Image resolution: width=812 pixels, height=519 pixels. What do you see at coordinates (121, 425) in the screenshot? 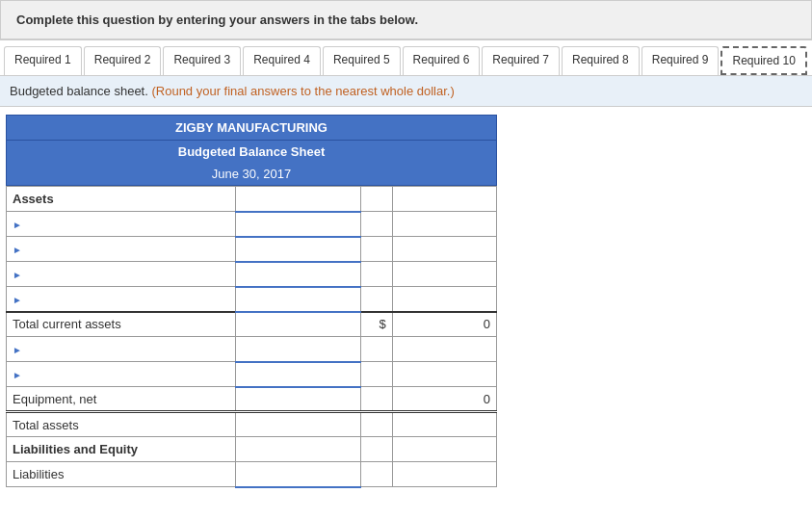
I see `total-assets-label: Total assets` at bounding box center [121, 425].